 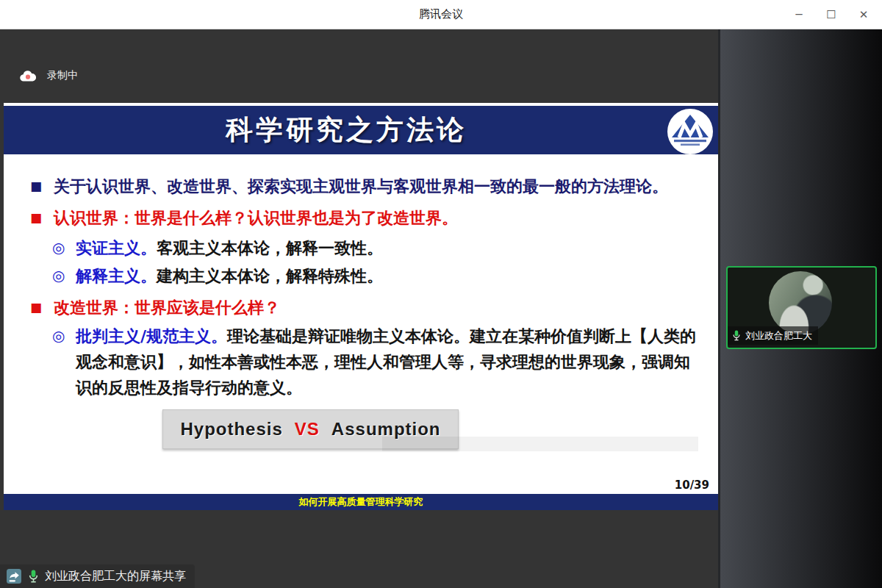 What do you see at coordinates (831, 15) in the screenshot?
I see `maximize-button: ☐` at bounding box center [831, 15].